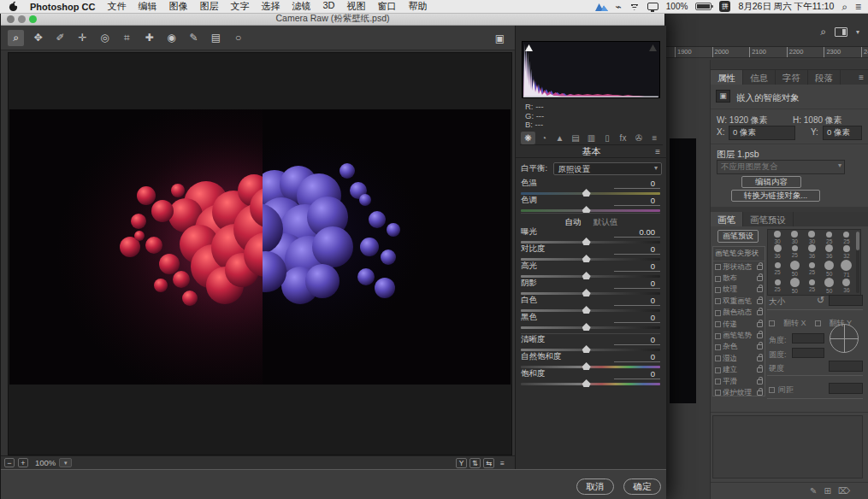  I want to click on brush-option-row: 纹理, so click(739, 291).